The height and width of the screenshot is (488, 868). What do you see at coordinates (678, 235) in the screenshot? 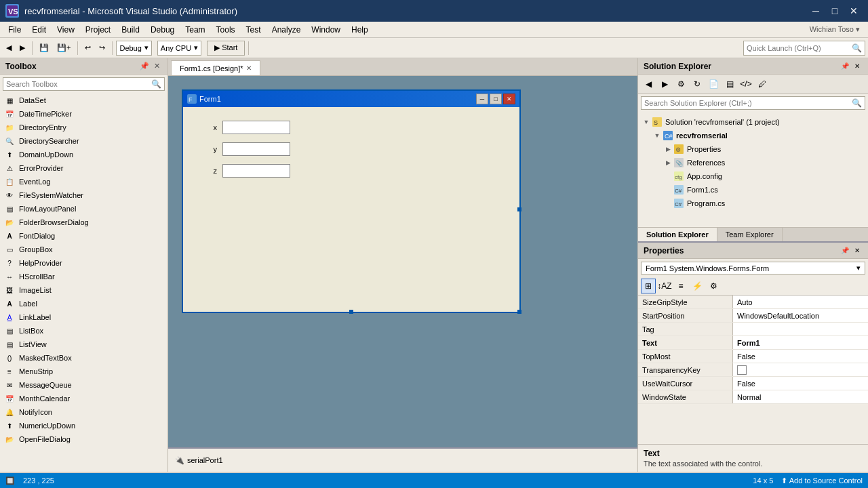
I see `tab-solution-explorer: Solution Explorer` at bounding box center [678, 235].